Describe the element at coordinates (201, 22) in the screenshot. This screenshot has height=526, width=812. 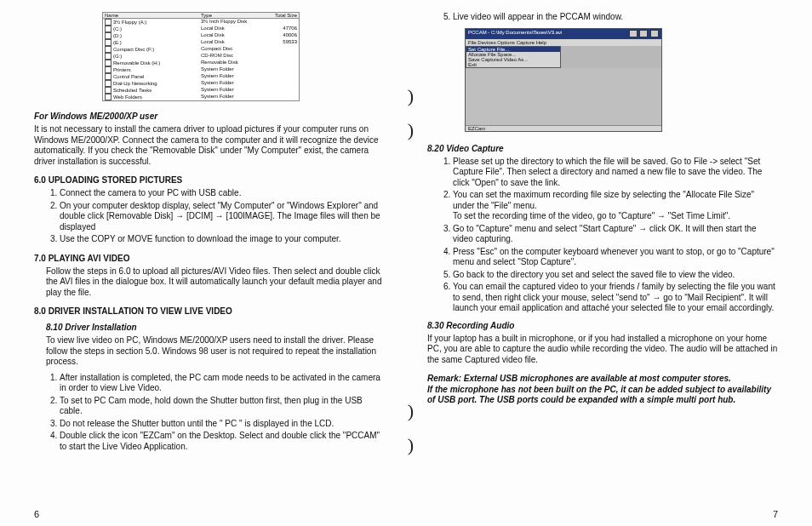
I see `table-row: 3½ Floppy (A:)3½ Inch Floppy Disk` at that location.